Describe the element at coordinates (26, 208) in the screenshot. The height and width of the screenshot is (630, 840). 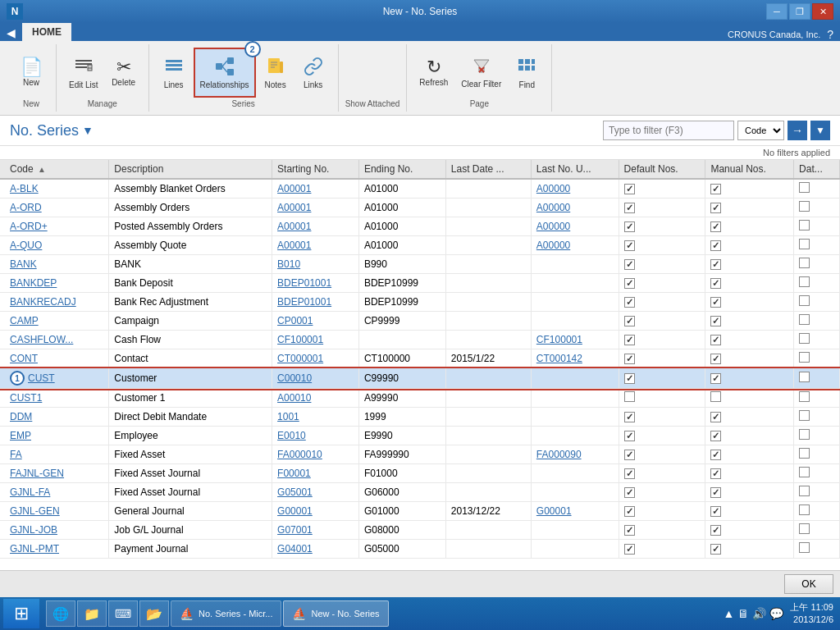
I see `link-text: A-ORD` at that location.